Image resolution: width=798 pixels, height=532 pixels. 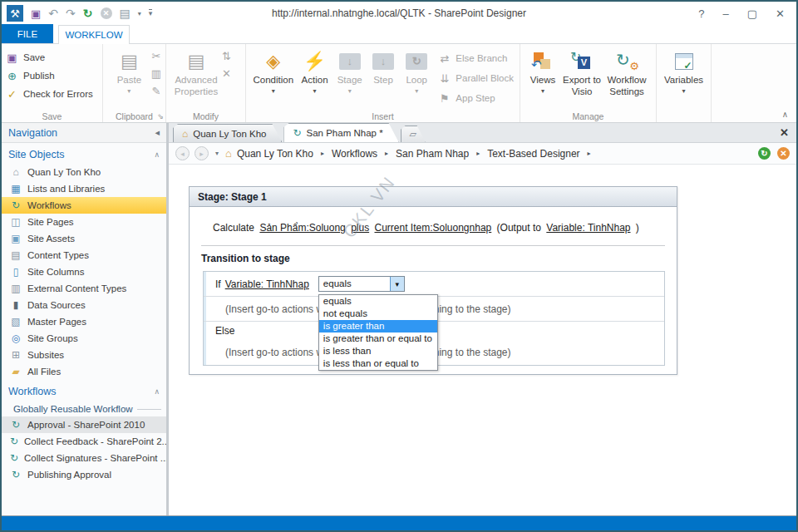 I want to click on sidebar-item-site-columns: ▯ Site Columns, so click(x=84, y=272).